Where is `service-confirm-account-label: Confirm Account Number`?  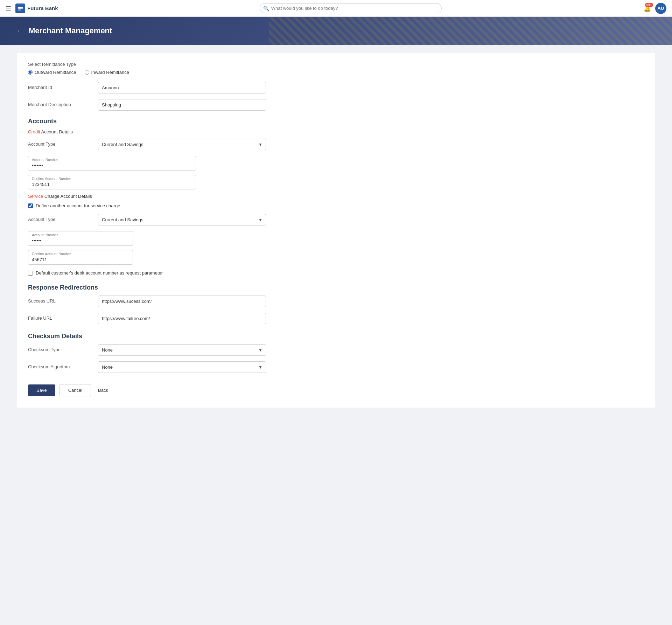
service-confirm-account-label: Confirm Account Number is located at coordinates (51, 254).